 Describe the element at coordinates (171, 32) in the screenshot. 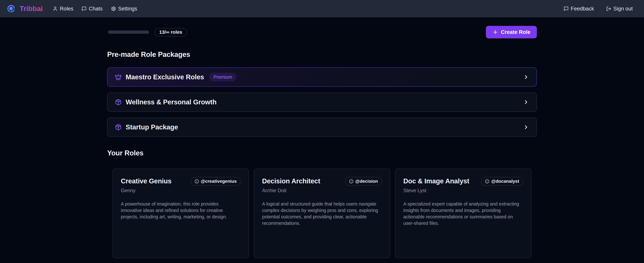

I see `roles-count-badge: 13/∞ roles` at that location.